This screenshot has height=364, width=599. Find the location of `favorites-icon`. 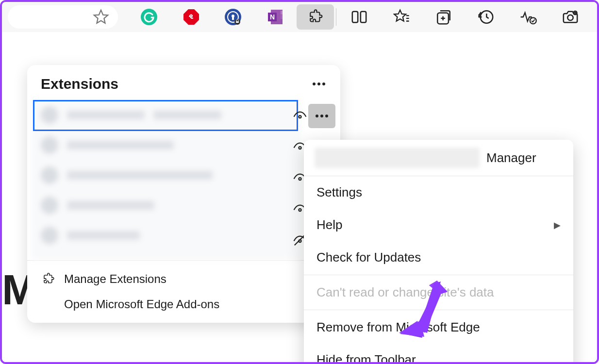

favorites-icon is located at coordinates (402, 17).